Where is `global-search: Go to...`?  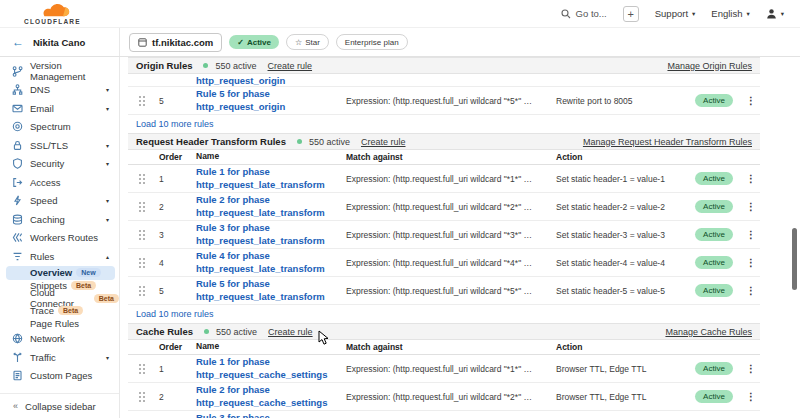 global-search: Go to... is located at coordinates (584, 14).